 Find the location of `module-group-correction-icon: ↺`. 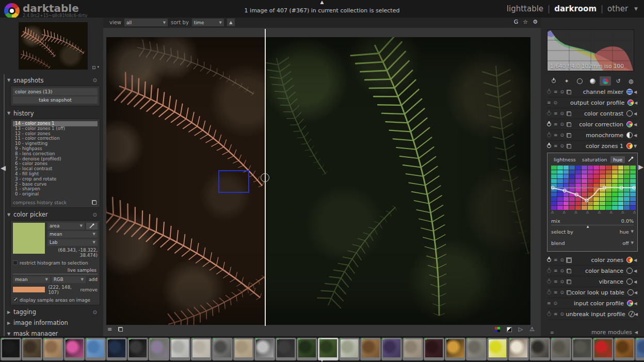

module-group-correction-icon: ↺ is located at coordinates (618, 81).